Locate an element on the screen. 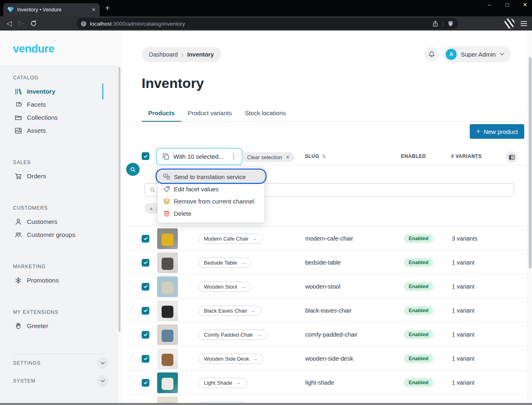 This screenshot has height=405, width=532. sort-icon: ⇅ is located at coordinates (324, 156).